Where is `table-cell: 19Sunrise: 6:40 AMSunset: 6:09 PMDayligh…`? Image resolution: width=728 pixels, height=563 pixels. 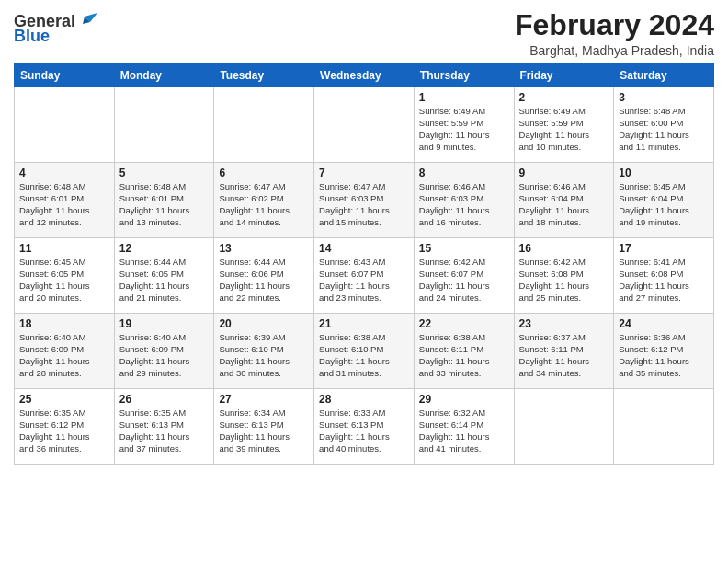
table-cell: 19Sunrise: 6:40 AMSunset: 6:09 PMDayligh… is located at coordinates (164, 351).